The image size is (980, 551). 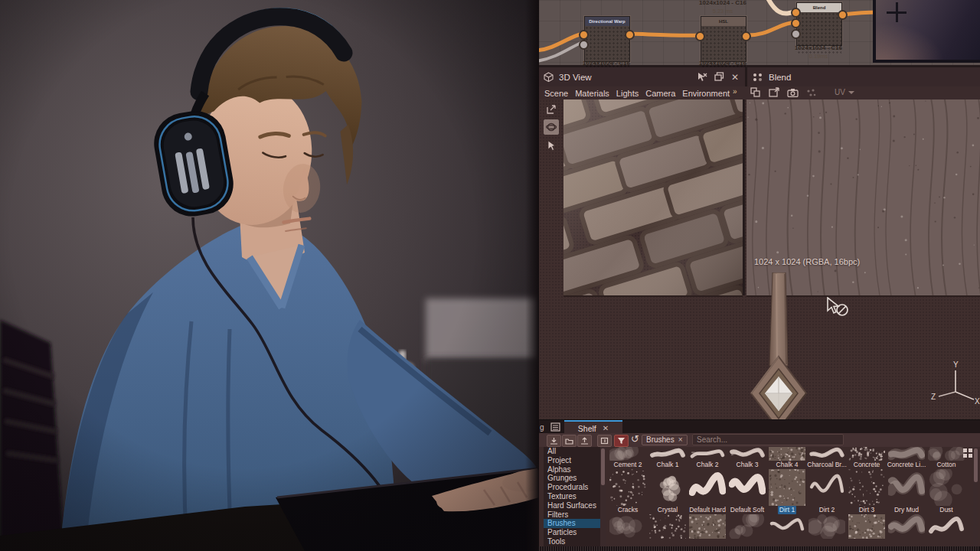 I want to click on category-tools: Tools, so click(x=572, y=542).